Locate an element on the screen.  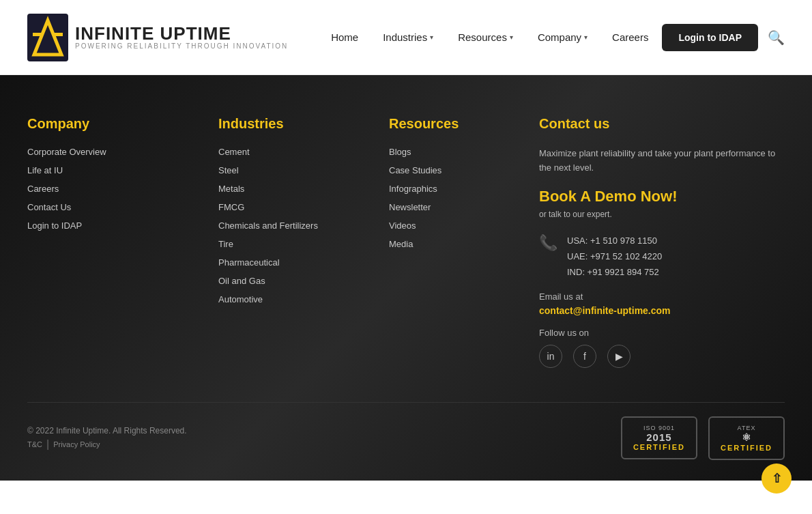
atex-cert-tag: CERTIFIED is located at coordinates (746, 448).